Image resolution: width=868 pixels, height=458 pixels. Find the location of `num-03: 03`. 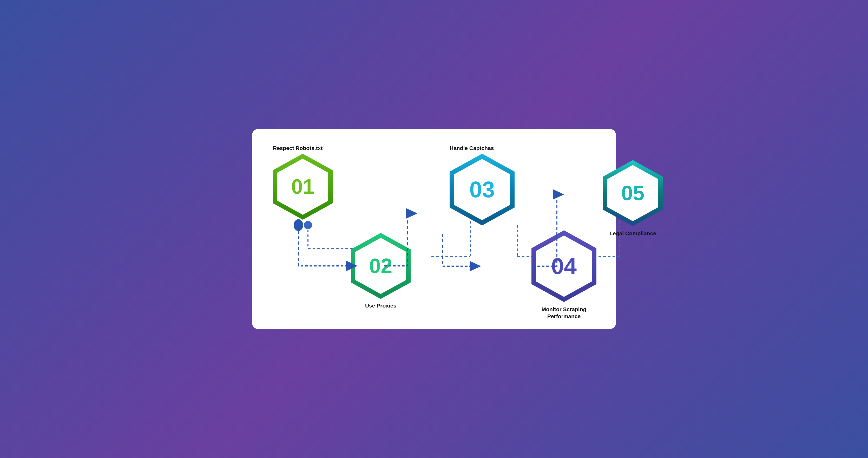

num-03: 03 is located at coordinates (482, 189).